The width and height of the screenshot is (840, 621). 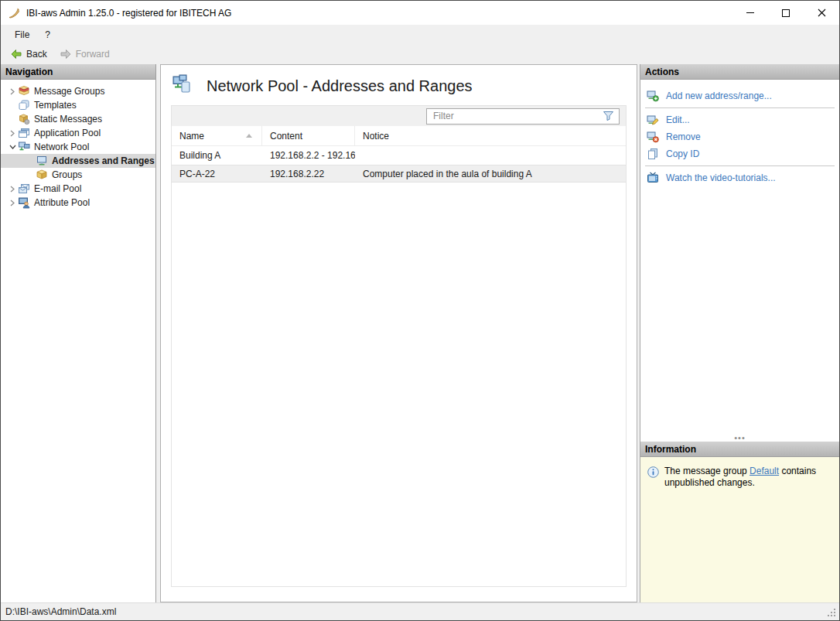 I want to click on table-row-selected: PC-A-22 192.168.2.22 Computer placed in …, so click(x=399, y=173).